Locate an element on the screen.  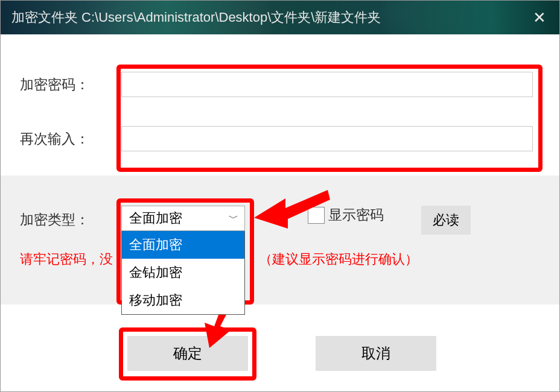
confirm-password-input is located at coordinates (327, 139).